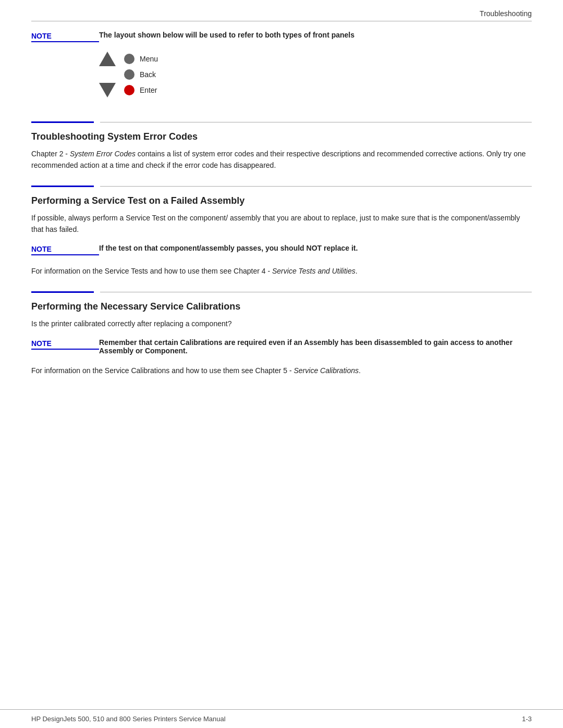  I want to click on panel-row-enter: Enter, so click(315, 90).